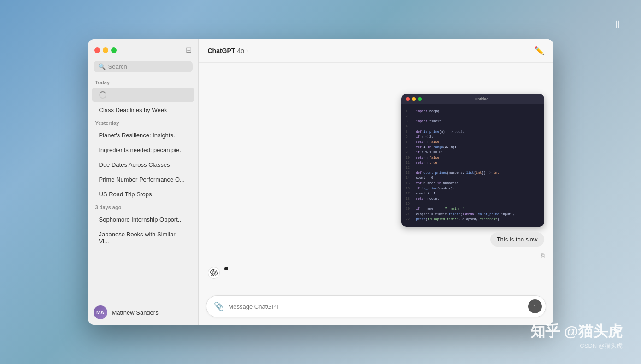 This screenshot has height=364, width=641. Describe the element at coordinates (414, 99) in the screenshot. I see `code-dot-yellow` at that location.